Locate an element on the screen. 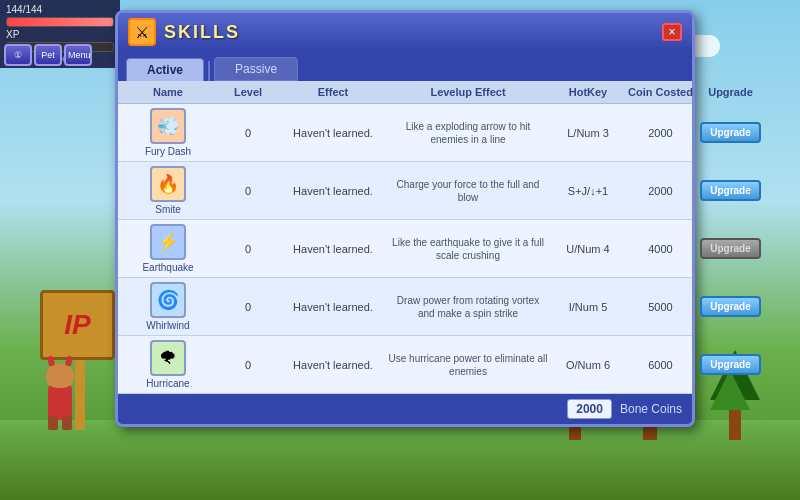 The width and height of the screenshot is (800, 500). upgrade-button-3: Upgrade is located at coordinates (730, 306).